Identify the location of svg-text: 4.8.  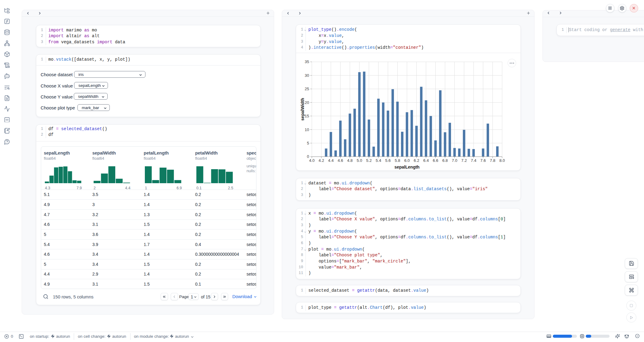
(350, 160).